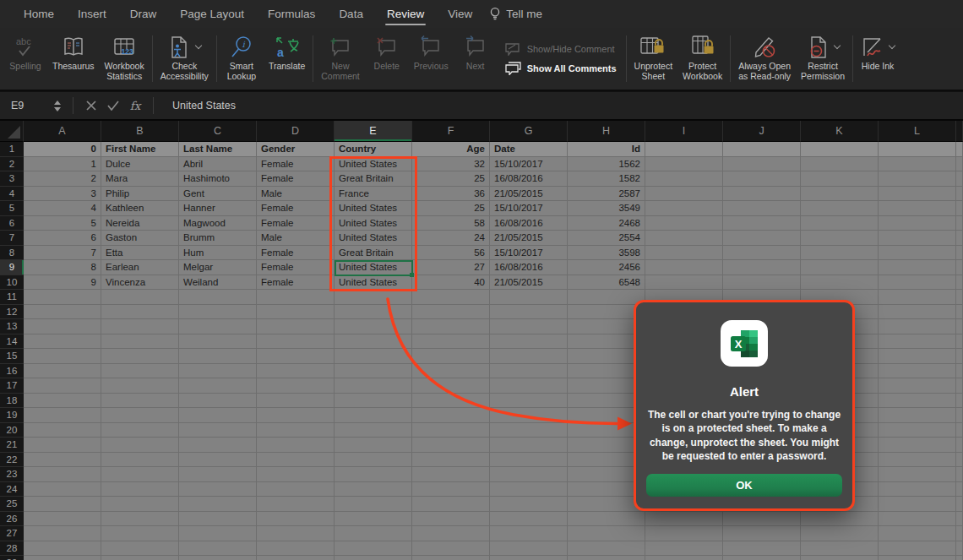 The width and height of the screenshot is (963, 560). I want to click on cell-D28, so click(296, 549).